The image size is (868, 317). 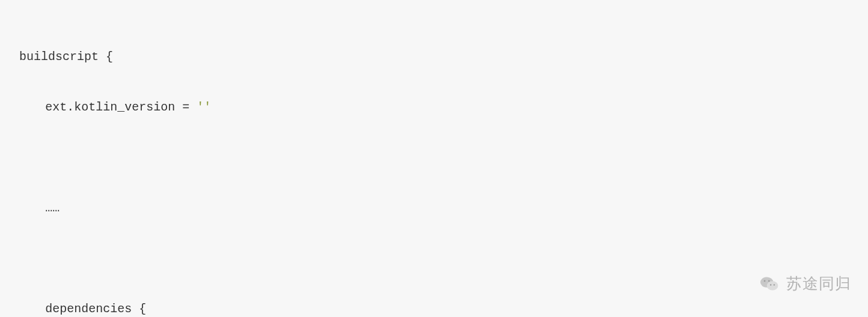 I want to click on watermark-text: 苏途同归, so click(x=819, y=283).